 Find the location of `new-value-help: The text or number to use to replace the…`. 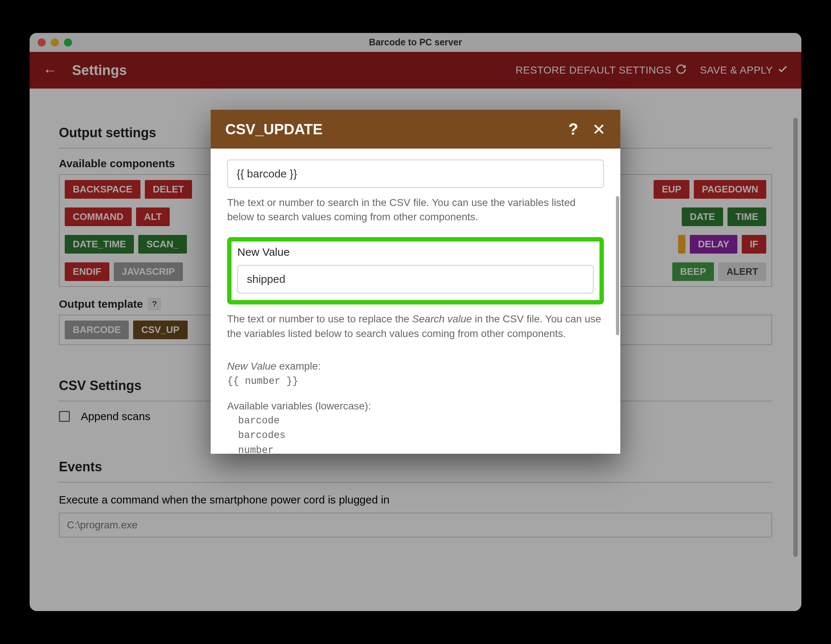

new-value-help: The text or number to use to replace the… is located at coordinates (416, 326).